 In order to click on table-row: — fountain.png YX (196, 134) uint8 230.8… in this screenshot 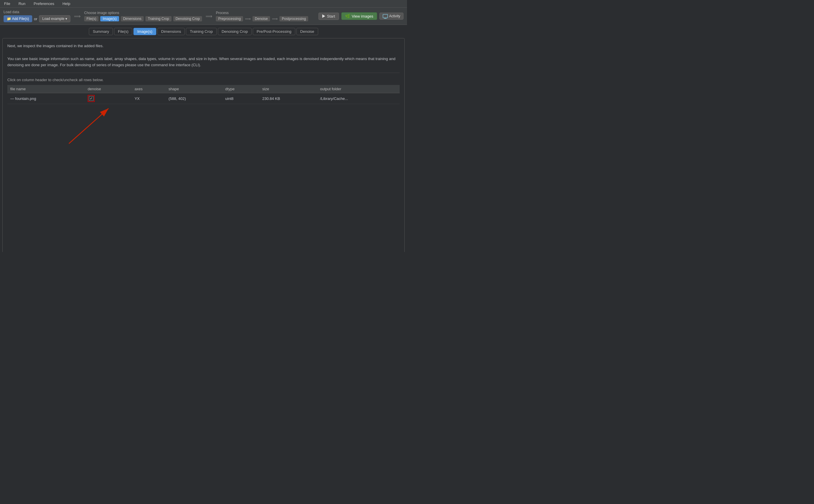, I will do `click(203, 99)`.